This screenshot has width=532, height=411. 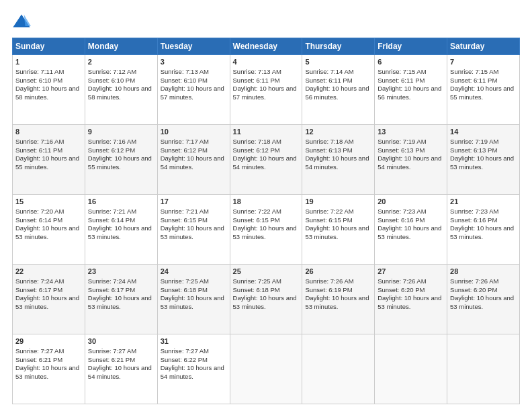 I want to click on sunrise-label: Sunrise: 7:21 AM, so click(x=185, y=211).